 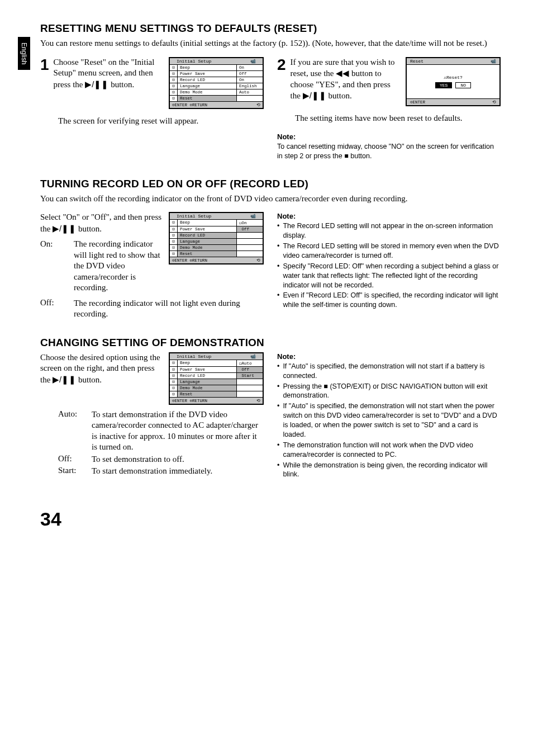 I want to click on off-label: Off:, so click(x=72, y=460).